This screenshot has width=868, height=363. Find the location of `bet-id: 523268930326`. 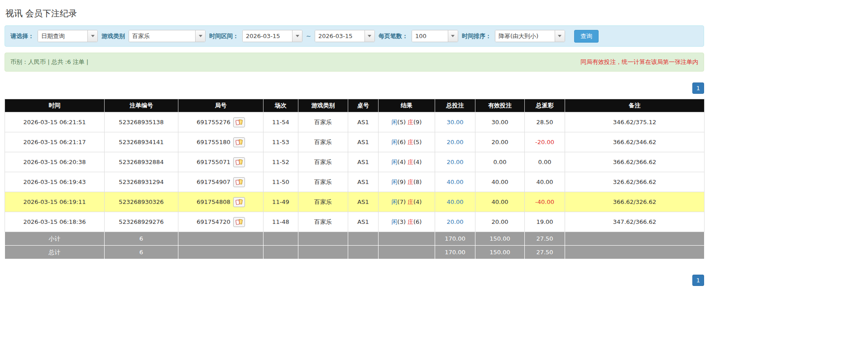

bet-id: 523268930326 is located at coordinates (141, 202).